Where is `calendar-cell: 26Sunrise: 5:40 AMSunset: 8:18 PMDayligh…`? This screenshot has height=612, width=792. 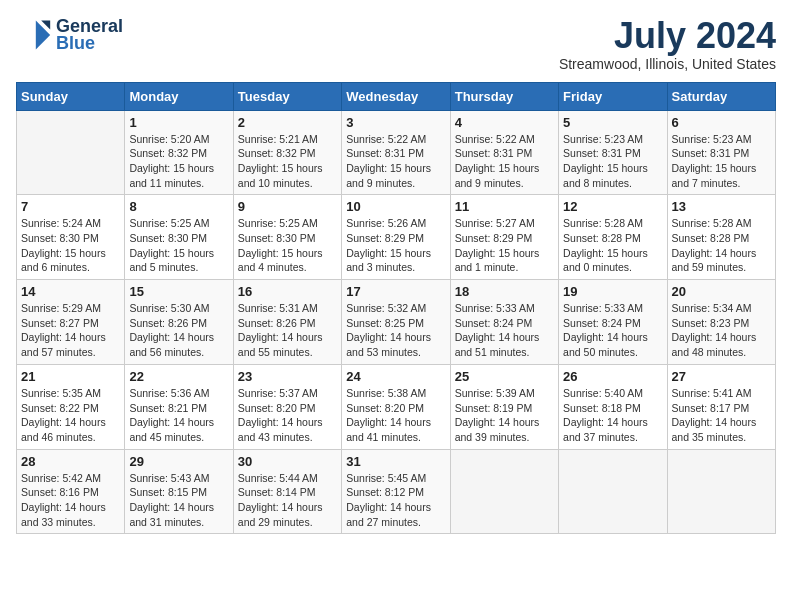 calendar-cell: 26Sunrise: 5:40 AMSunset: 8:18 PMDayligh… is located at coordinates (613, 406).